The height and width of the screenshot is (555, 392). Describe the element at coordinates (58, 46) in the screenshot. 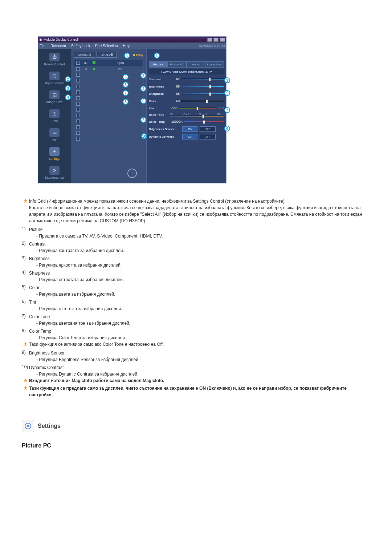

I see `menu-remocon: Remocon` at that location.